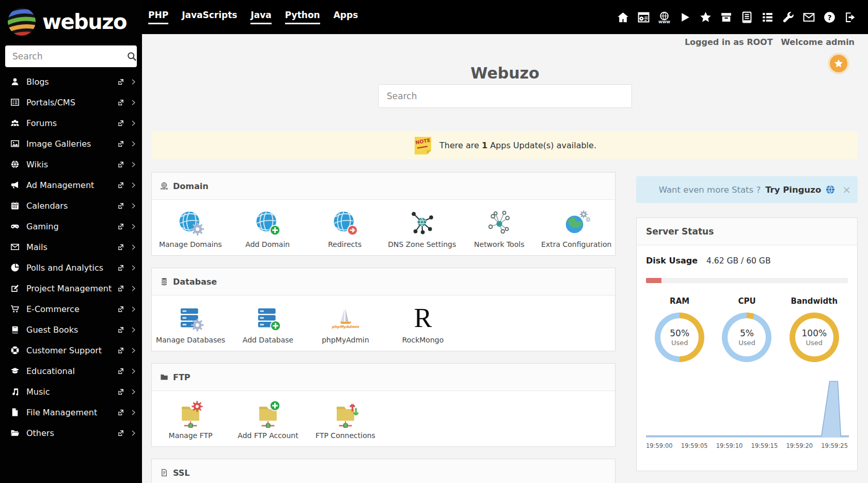 The height and width of the screenshot is (483, 868). What do you see at coordinates (695, 446) in the screenshot?
I see `chart-tick-label: 19:59:05` at bounding box center [695, 446].